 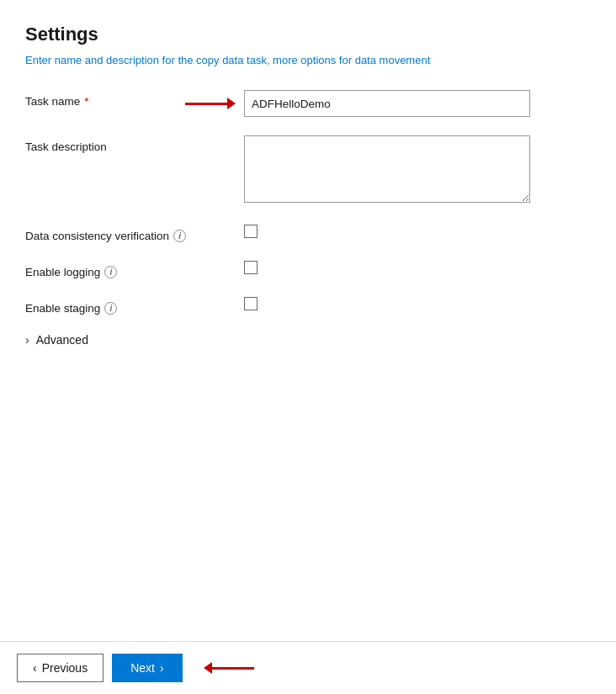 I want to click on enable-logging-checkbox, so click(x=251, y=268).